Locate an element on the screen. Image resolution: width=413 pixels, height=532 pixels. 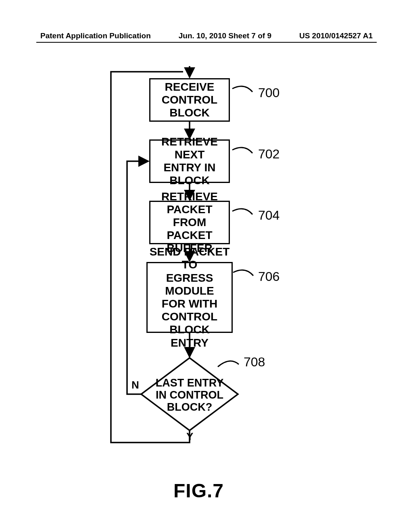
step-702-box: RETRIEVE NEXT ENTRY IN BLOCK is located at coordinates (190, 161).